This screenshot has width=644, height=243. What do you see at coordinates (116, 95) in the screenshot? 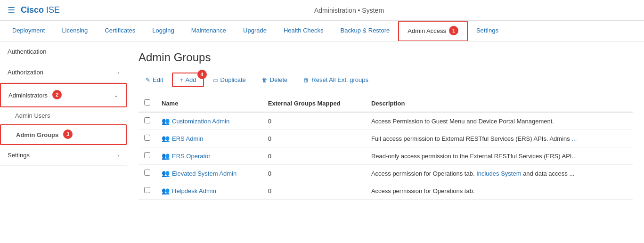
I see `chevron-down-icon: ⌄` at bounding box center [116, 95].